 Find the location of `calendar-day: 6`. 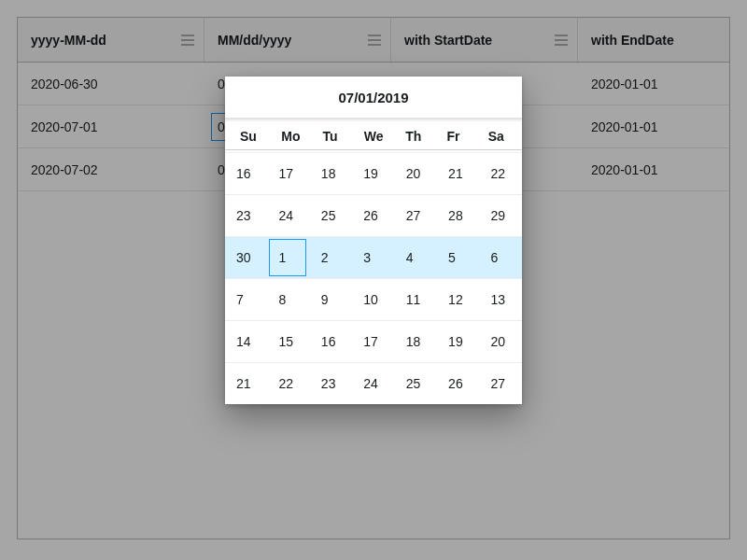

calendar-day: 6 is located at coordinates (500, 258).